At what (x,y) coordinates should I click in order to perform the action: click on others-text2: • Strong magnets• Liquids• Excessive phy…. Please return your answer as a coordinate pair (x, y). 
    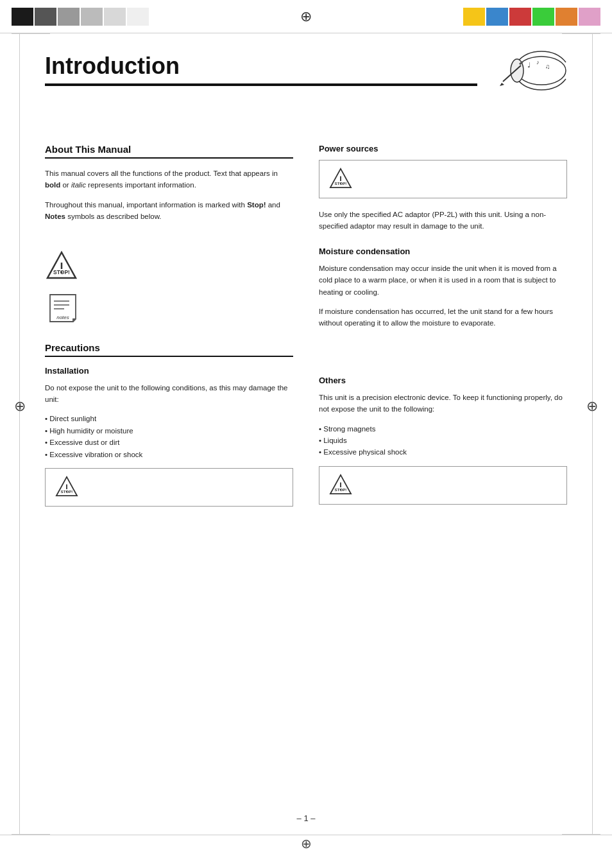
    Looking at the image, I should click on (443, 440).